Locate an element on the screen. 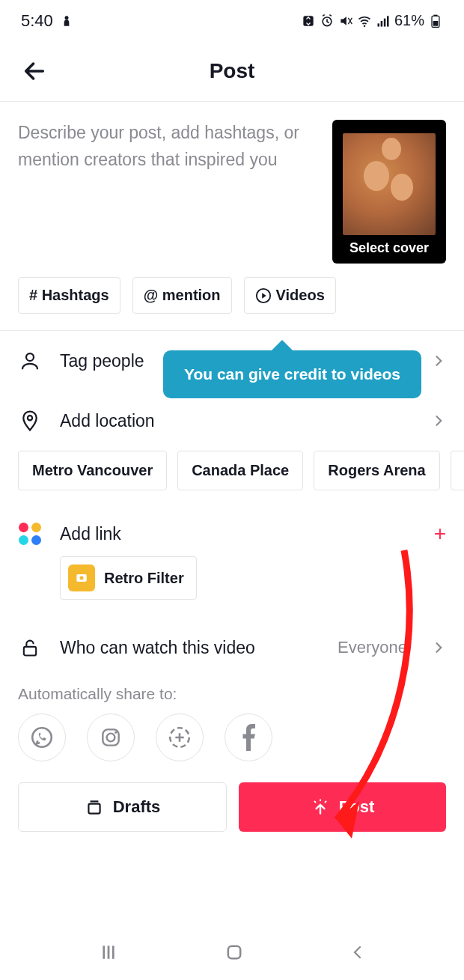  post-button: Post is located at coordinates (343, 807).